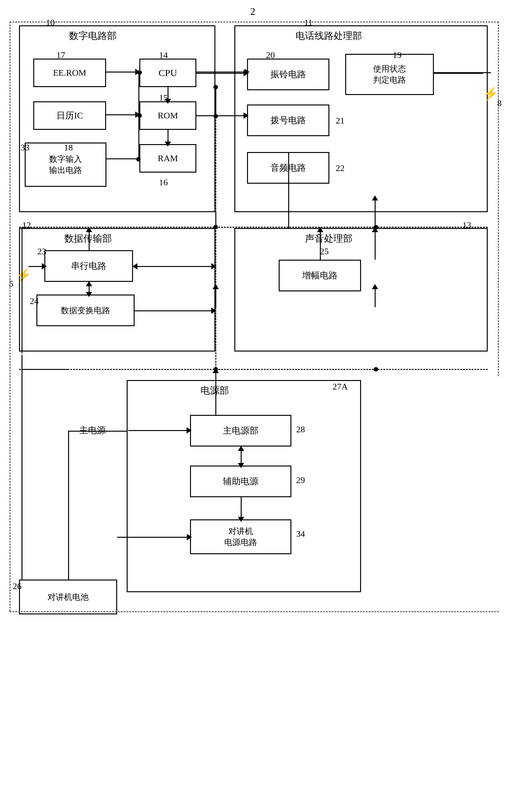  I want to click on serial-to-bus-line, so click(174, 266).